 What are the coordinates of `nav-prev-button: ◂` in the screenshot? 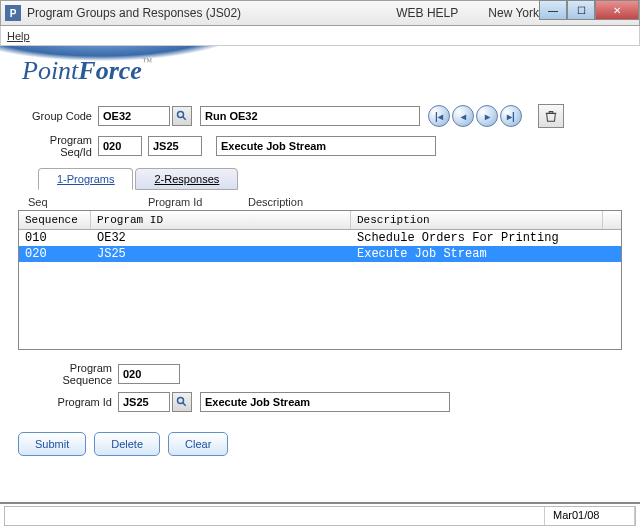 It's located at (463, 116).